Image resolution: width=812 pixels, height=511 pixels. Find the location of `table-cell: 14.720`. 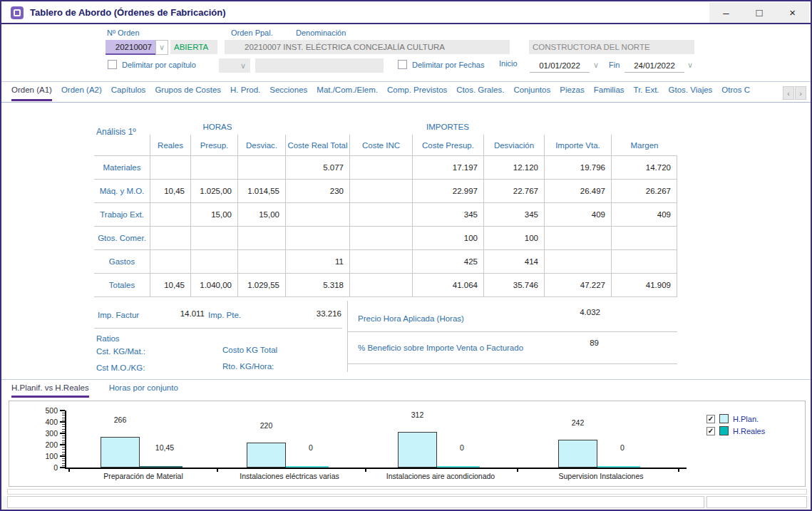

table-cell: 14.720 is located at coordinates (644, 168).